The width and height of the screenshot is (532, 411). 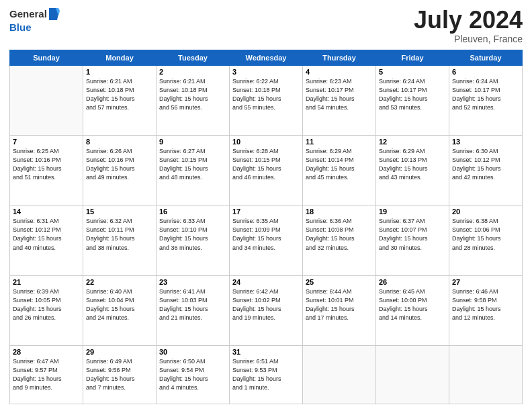 What do you see at coordinates (120, 375) in the screenshot?
I see `calendar-cell: 29Sunrise: 6:49 AMSunset: 9:56 PMDayligh…` at bounding box center [120, 375].